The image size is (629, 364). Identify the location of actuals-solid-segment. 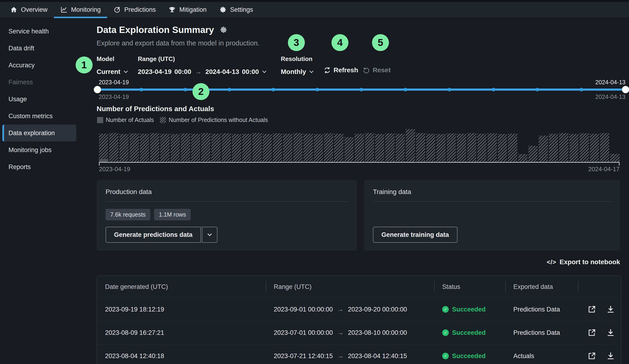
(103, 161).